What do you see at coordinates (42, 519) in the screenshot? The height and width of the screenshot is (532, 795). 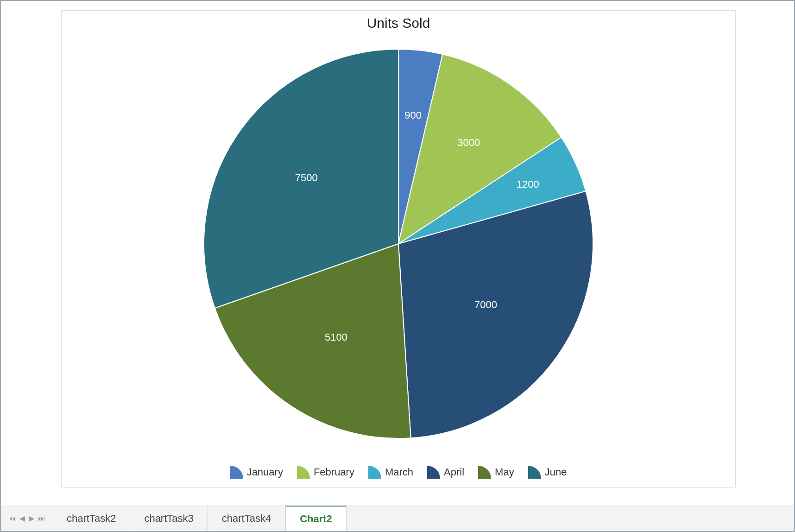 I see `nav-last-icon: ⏭` at bounding box center [42, 519].